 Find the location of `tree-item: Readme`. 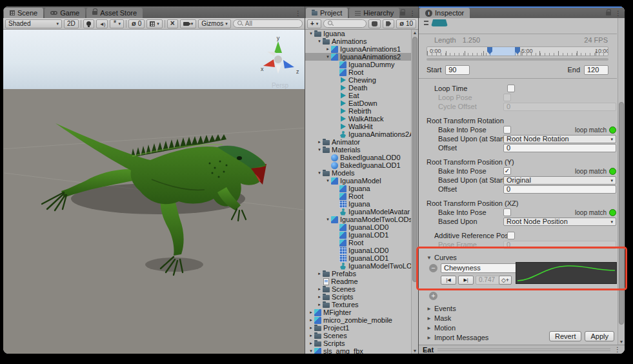

tree-item: Readme is located at coordinates (358, 281).